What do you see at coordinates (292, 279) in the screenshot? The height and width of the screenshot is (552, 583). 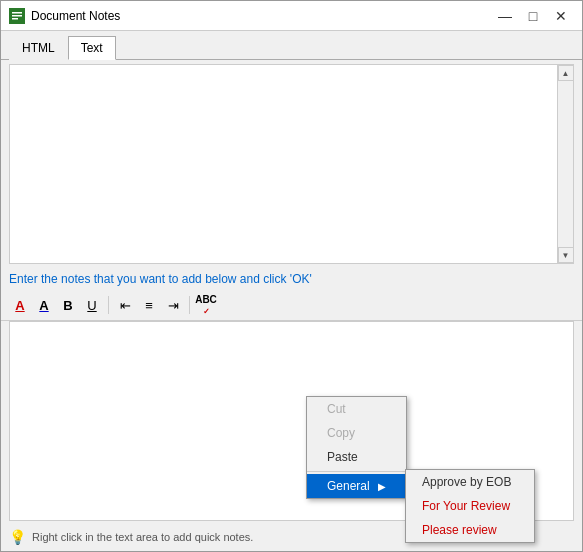 I see `info-text: Enter the notes that you want to add bel…` at bounding box center [292, 279].